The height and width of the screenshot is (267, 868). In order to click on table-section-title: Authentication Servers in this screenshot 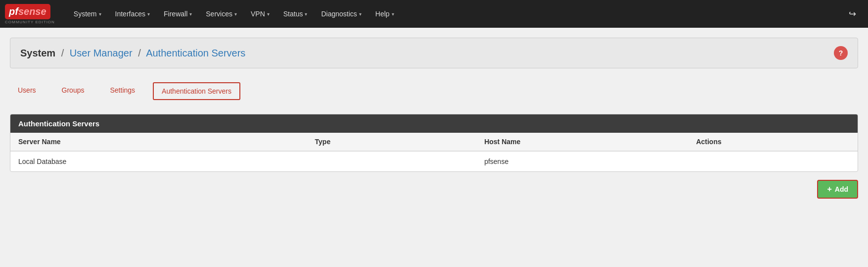, I will do `click(434, 124)`.